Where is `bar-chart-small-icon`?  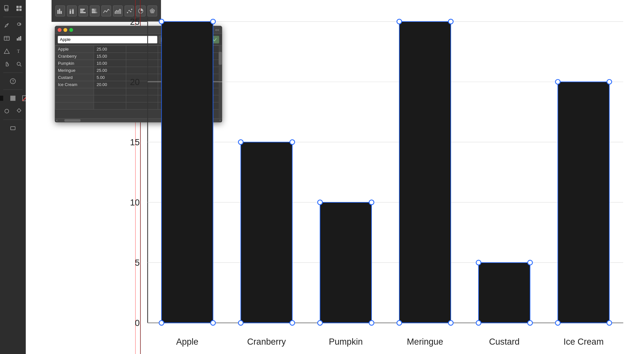
bar-chart-small-icon is located at coordinates (19, 38).